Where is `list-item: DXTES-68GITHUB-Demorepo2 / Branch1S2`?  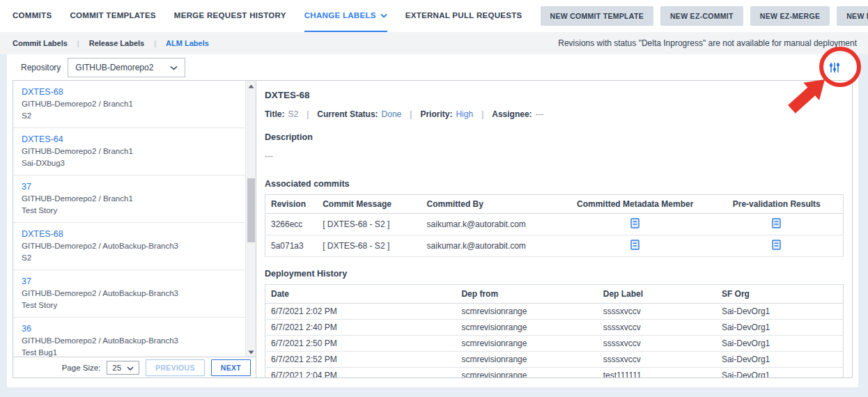
list-item: DXTES-68GITHUB-Demorepo2 / Branch1S2 is located at coordinates (130, 104).